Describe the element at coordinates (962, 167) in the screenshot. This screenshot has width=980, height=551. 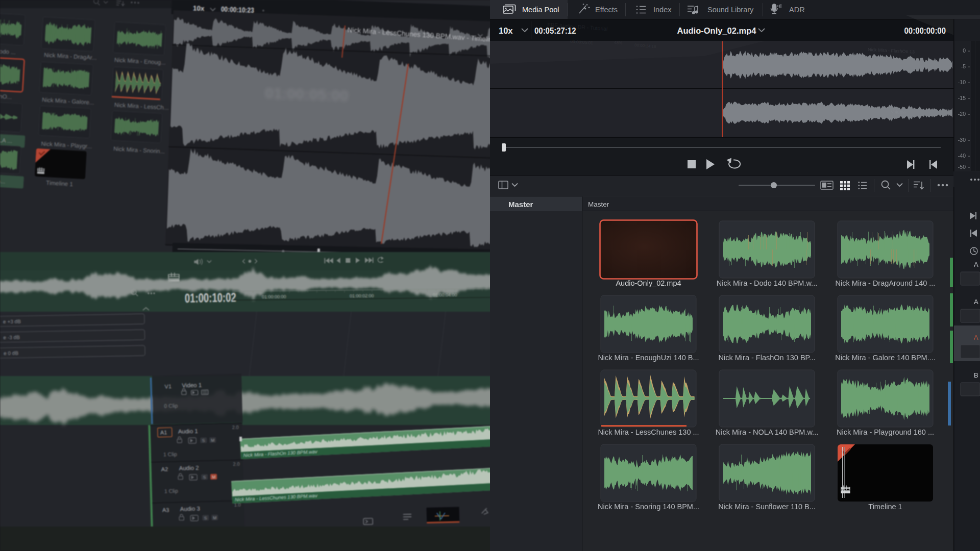
I see `svg-text: -50` at that location.